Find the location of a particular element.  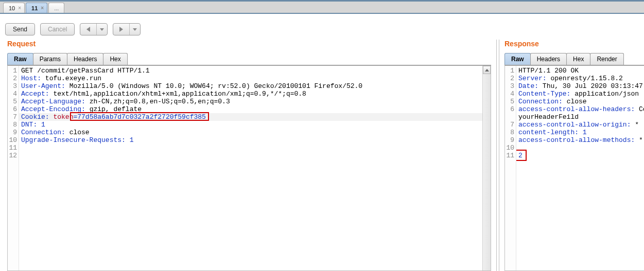

tab-label: ... is located at coordinates (57, 8).